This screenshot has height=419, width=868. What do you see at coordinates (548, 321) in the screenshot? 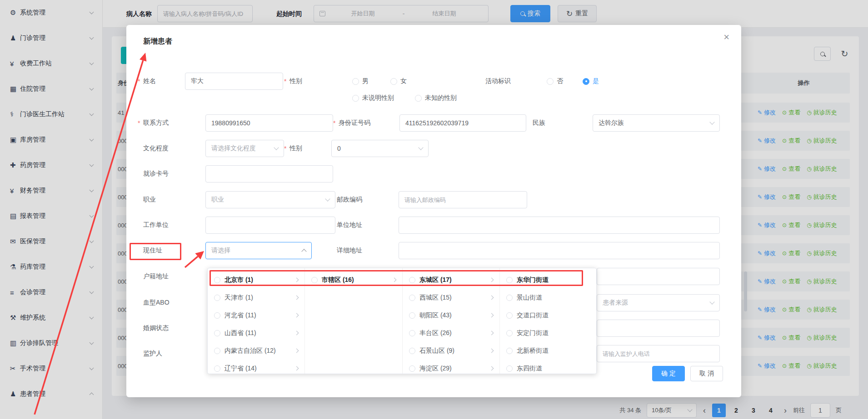
I see `cascader-street-column: 东华门街道 景山街道 交道口街道 安定门街道` at bounding box center [548, 321].